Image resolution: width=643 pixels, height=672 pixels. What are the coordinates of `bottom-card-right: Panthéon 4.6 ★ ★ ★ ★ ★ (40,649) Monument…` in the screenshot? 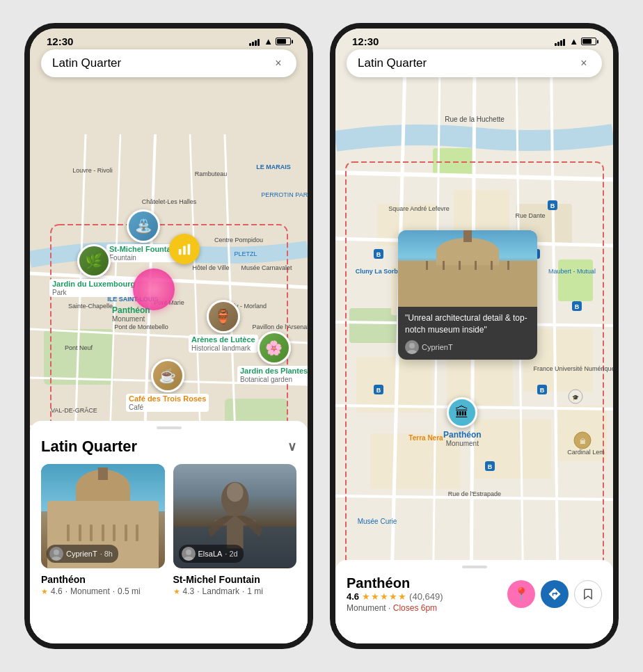 It's located at (475, 602).